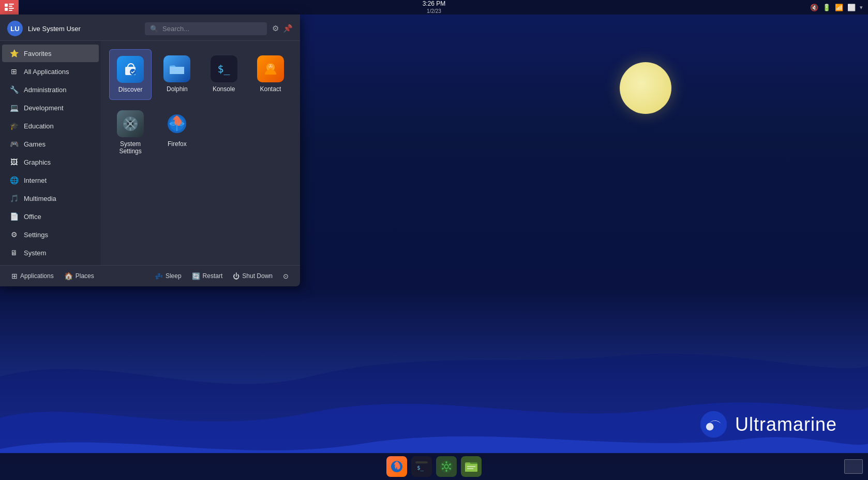  Describe the element at coordinates (435, 4) in the screenshot. I see `time-display: 3:26 PM` at that location.